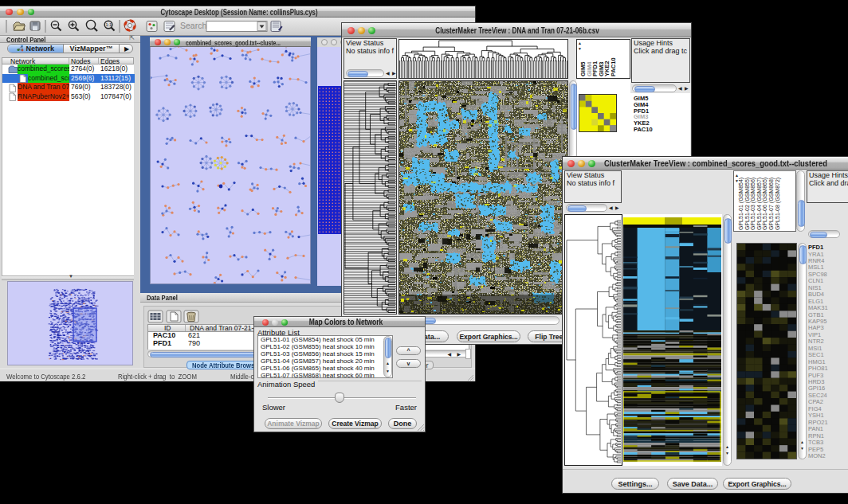 Image resolution: width=848 pixels, height=504 pixels. I want to click on svg-text: Search:, so click(194, 25).